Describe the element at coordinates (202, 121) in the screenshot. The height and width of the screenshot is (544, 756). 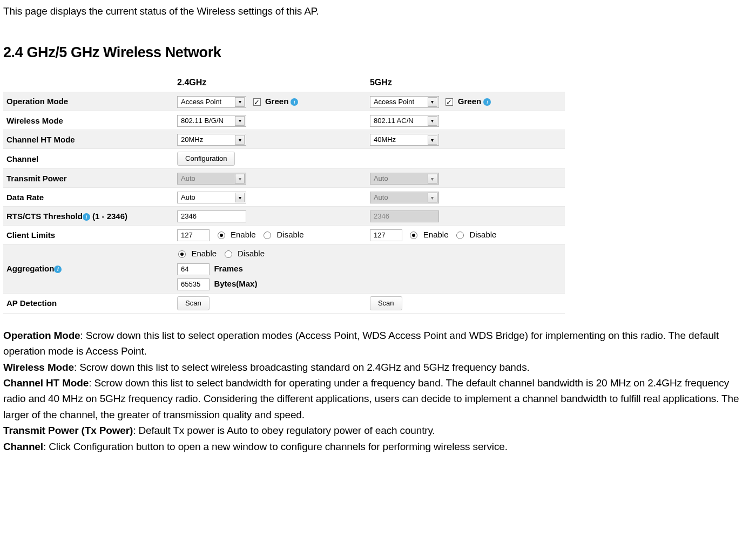
I see `wireless-mode-24-value: 802.11 B/G/N` at that location.